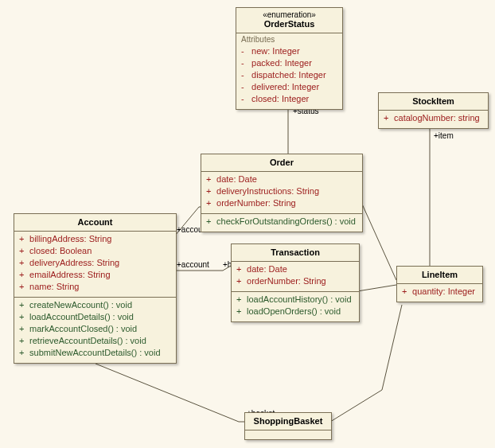  I want to click on attribute-row: + deliveryAddress: String, so click(95, 263).